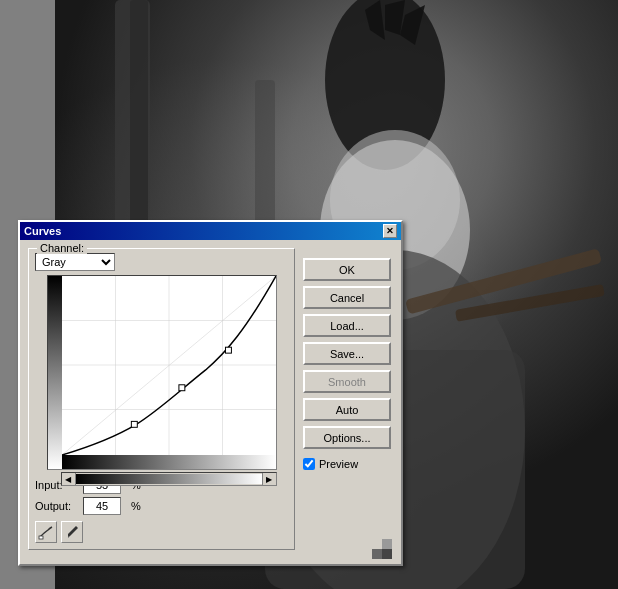  What do you see at coordinates (75, 262) in the screenshot?
I see `channel-select: Gray RGB Red Green Blue` at bounding box center [75, 262].